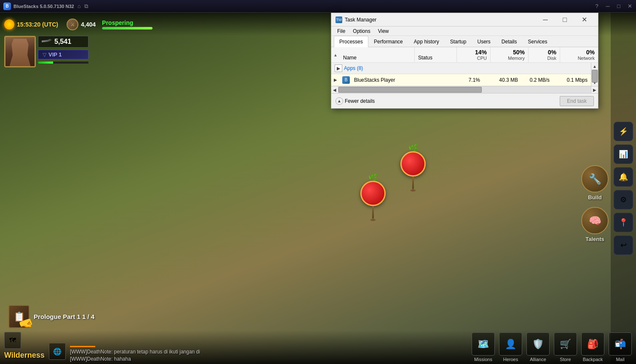  Describe the element at coordinates (608, 6) in the screenshot. I see `bs-minimize-button: ─` at that location.